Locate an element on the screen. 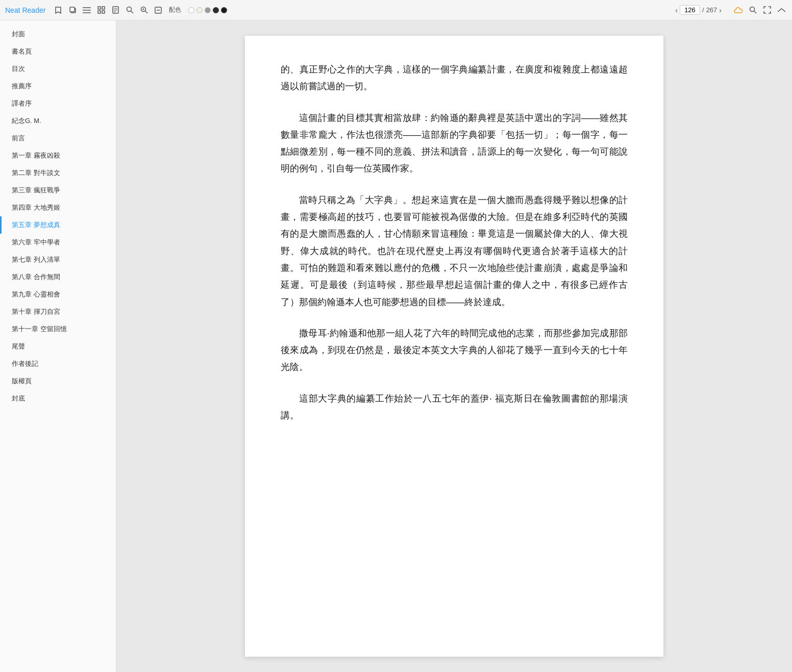 Image resolution: width=792 pixels, height=672 pixels. sidebar-item-13: 第七章 列入清單 is located at coordinates (58, 260).